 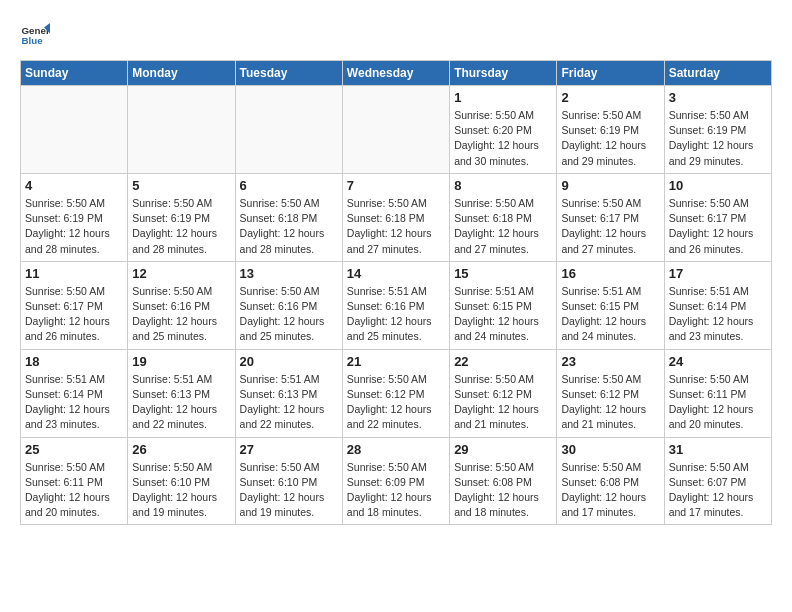 What do you see at coordinates (610, 450) in the screenshot?
I see `day-number: 30` at bounding box center [610, 450].